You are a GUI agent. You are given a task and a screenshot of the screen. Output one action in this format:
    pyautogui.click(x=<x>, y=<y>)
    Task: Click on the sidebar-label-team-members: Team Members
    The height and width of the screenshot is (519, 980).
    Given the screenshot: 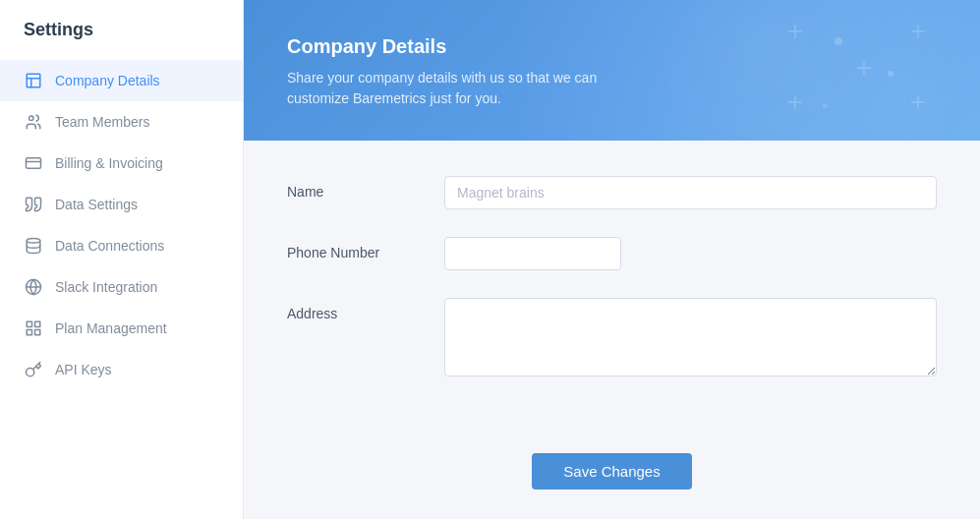 What is the action you would take?
    pyautogui.click(x=102, y=122)
    